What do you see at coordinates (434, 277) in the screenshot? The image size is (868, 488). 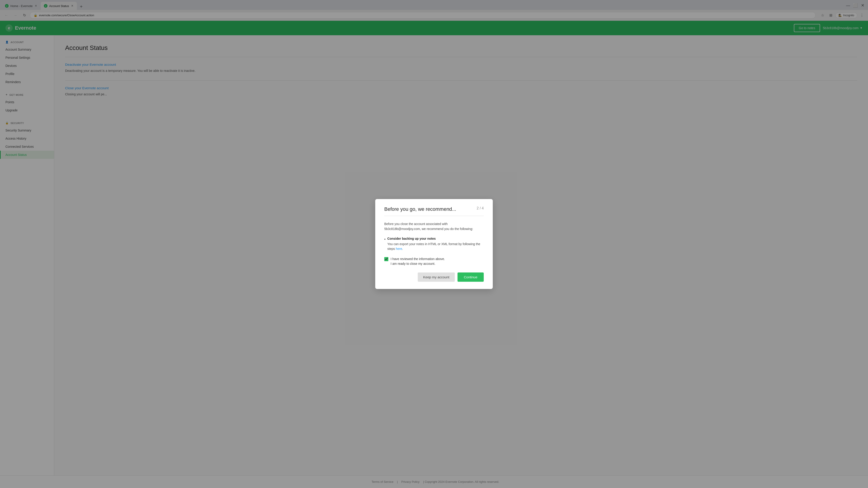 I see `modal-footer: Keep my account Continue` at bounding box center [434, 277].